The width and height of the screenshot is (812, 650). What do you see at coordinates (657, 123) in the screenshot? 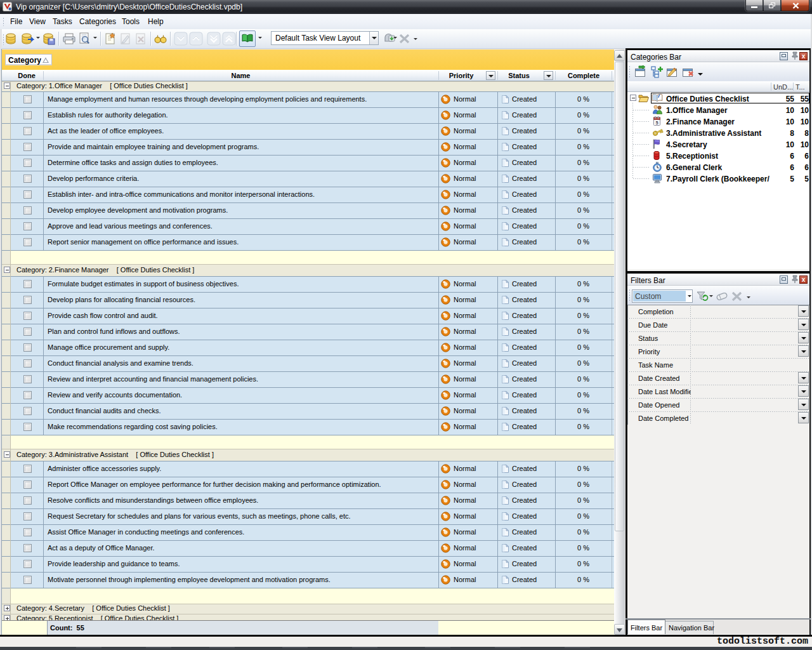
I see `svg-text: 5` at bounding box center [657, 123].